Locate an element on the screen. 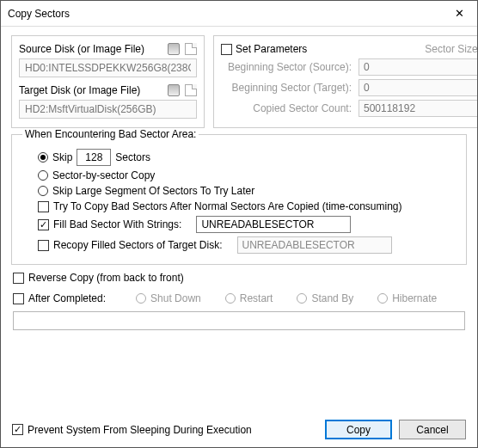 The height and width of the screenshot is (448, 478). standby-radio is located at coordinates (302, 298).